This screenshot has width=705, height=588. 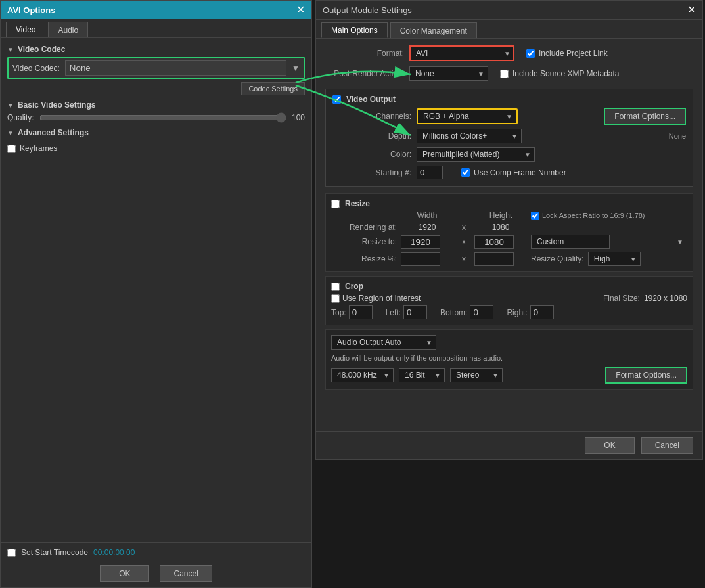 What do you see at coordinates (156, 118) in the screenshot?
I see `quality-row: Quality: 100` at bounding box center [156, 118].